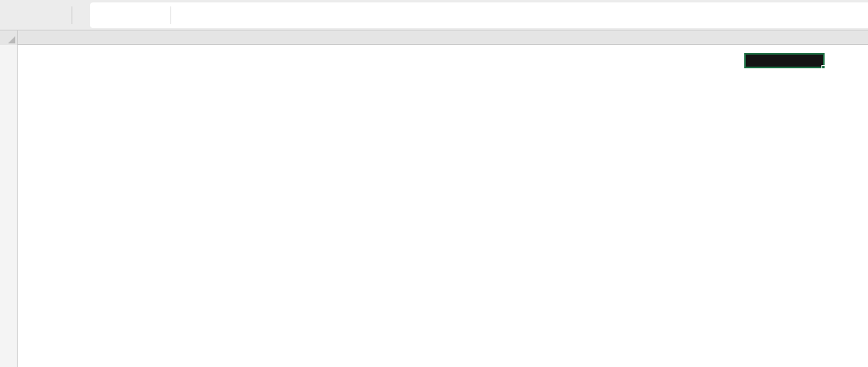 Image resolution: width=868 pixels, height=367 pixels. I want to click on fill-handle, so click(823, 67).